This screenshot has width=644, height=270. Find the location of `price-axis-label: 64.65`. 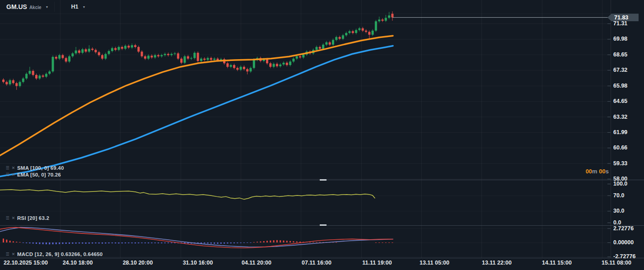

price-axis-label: 64.65 is located at coordinates (621, 101).